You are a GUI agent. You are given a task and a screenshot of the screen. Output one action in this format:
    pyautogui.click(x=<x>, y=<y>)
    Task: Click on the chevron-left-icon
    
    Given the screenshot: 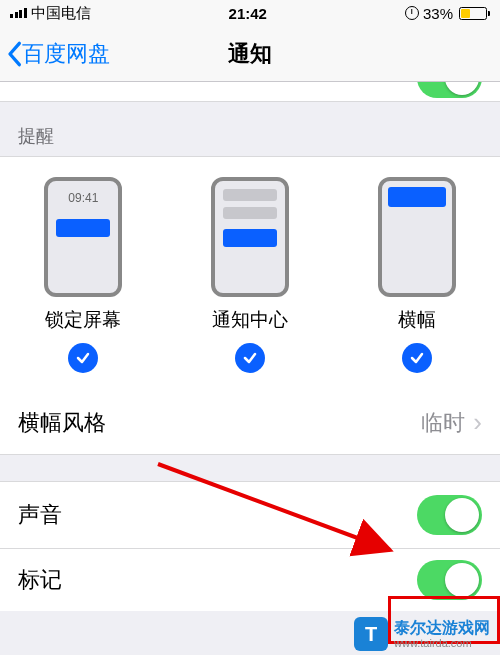 What is the action you would take?
    pyautogui.click(x=14, y=54)
    